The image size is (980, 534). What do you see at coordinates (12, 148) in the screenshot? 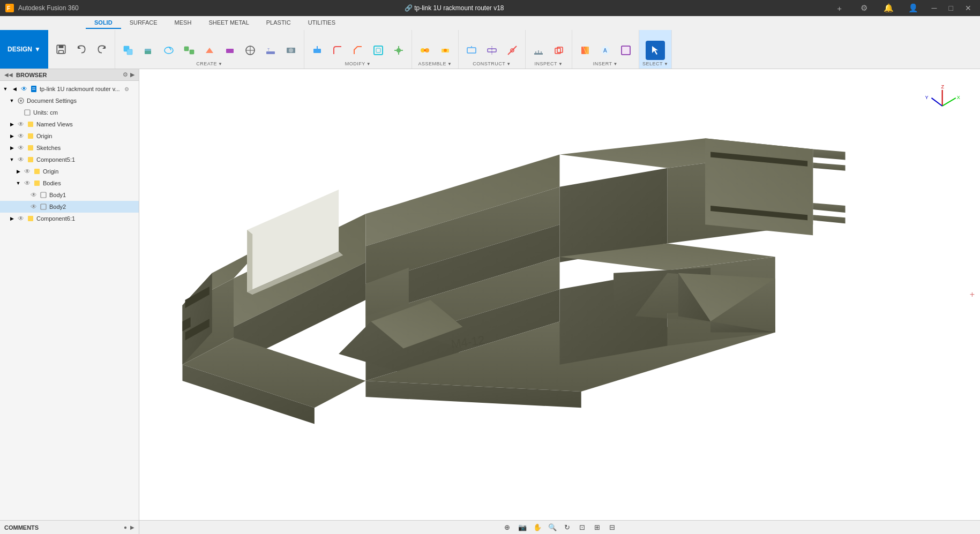
I see `sketches-expand-arrow: ▶` at bounding box center [12, 148].